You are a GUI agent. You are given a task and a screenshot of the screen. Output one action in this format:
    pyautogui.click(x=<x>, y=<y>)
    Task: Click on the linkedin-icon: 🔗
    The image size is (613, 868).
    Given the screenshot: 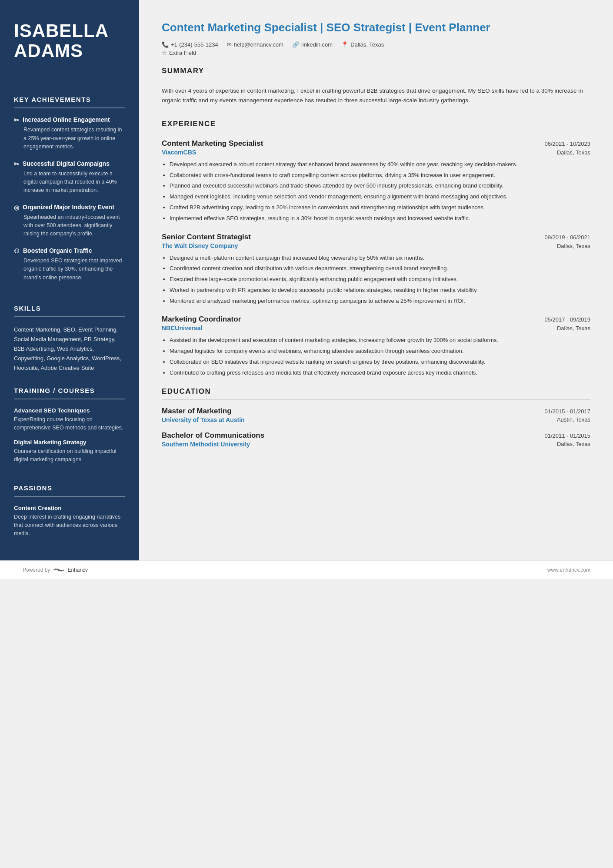 What is the action you would take?
    pyautogui.click(x=296, y=44)
    